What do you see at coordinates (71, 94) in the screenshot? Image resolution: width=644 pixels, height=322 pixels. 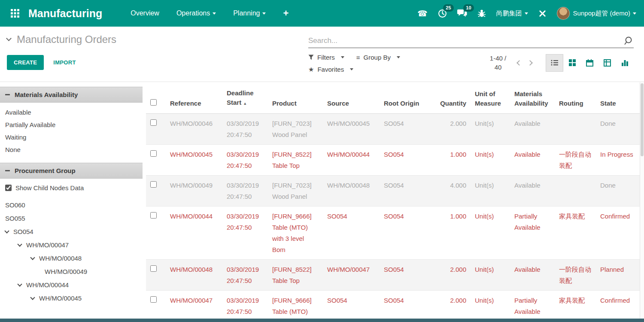 I see `section-materials-availability: Materials Availability` at bounding box center [71, 94].